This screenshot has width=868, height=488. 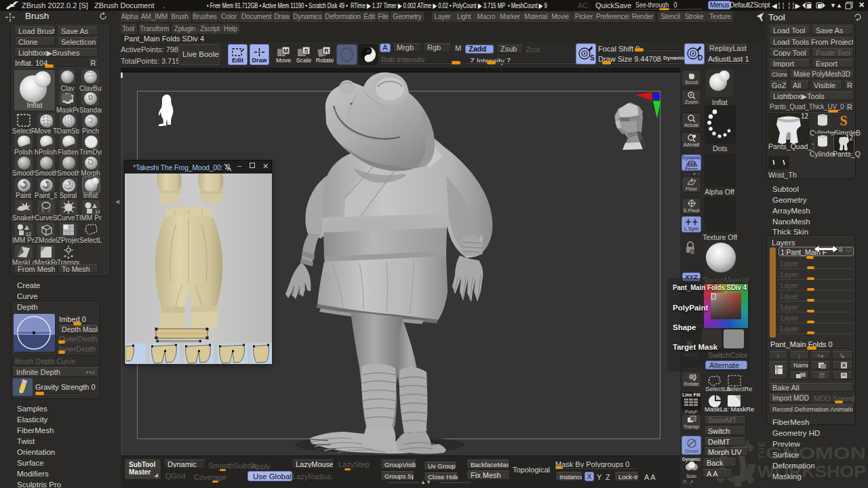 What do you see at coordinates (286, 51) in the screenshot?
I see `svg-text: M` at bounding box center [286, 51].